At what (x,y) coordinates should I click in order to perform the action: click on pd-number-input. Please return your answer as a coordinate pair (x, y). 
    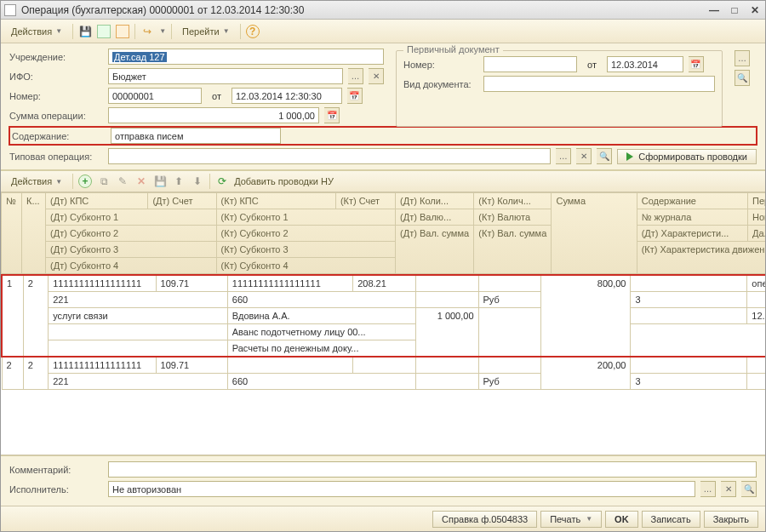
    Looking at the image, I should click on (530, 65).